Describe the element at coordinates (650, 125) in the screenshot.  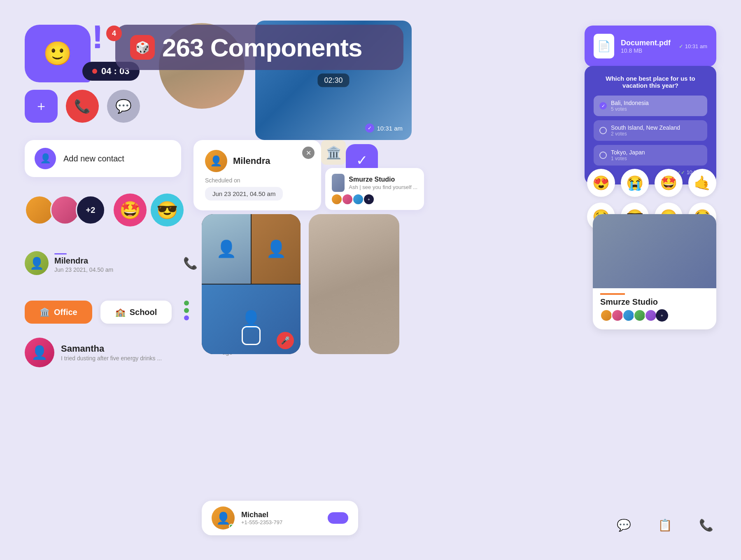
I see `poll-card: Which one best place for us to vacation …` at that location.